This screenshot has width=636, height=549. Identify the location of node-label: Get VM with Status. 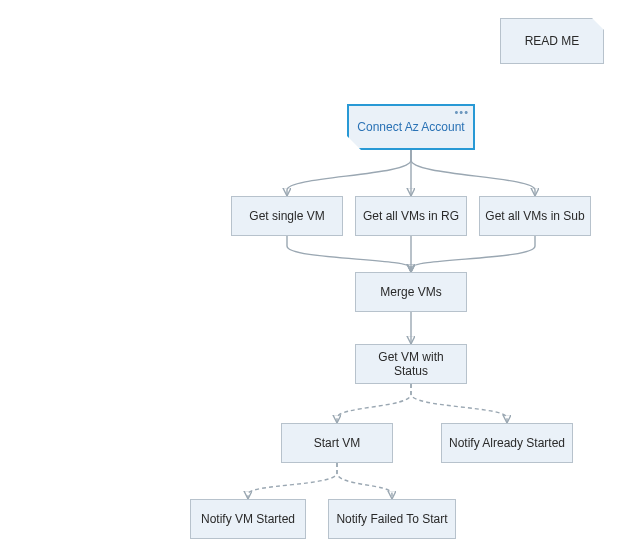
(411, 364).